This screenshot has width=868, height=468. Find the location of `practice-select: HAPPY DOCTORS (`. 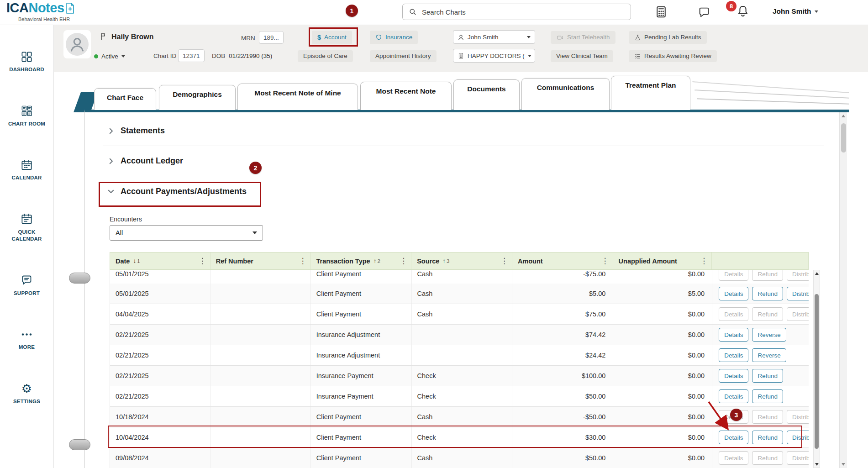

practice-select: HAPPY DOCTORS ( is located at coordinates (494, 56).